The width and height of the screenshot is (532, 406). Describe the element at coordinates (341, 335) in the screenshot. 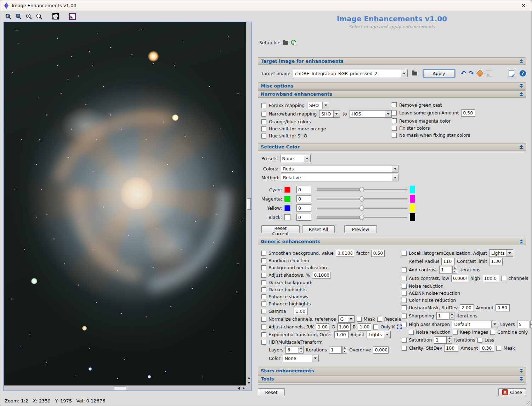

I see `exp-order-input` at that location.